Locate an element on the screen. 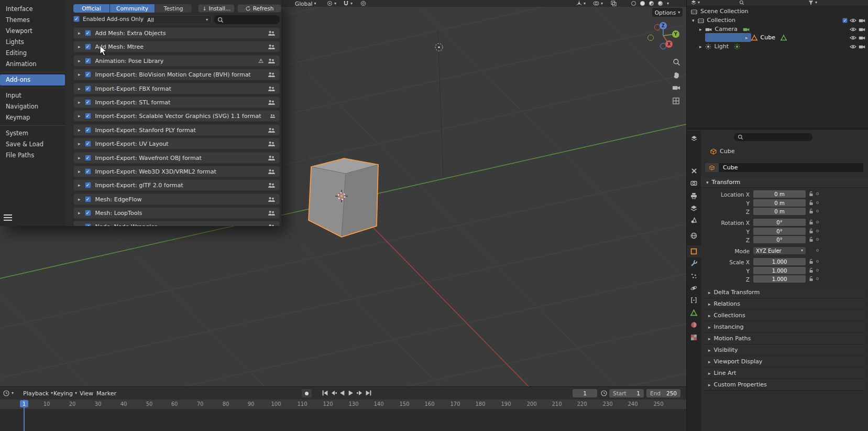 This screenshot has width=868, height=431. rotation-y-field: 0° is located at coordinates (779, 231).